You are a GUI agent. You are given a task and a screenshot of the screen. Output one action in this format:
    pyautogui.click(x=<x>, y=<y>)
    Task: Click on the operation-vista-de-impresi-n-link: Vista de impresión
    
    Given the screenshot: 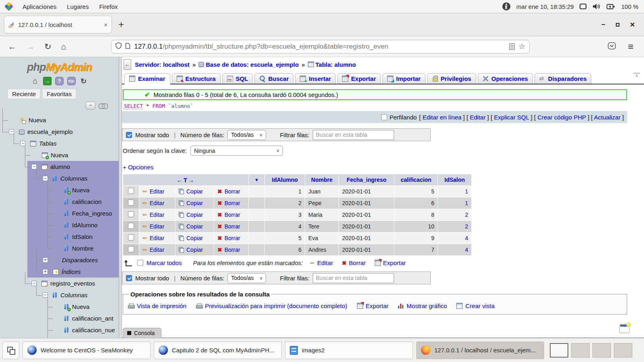 What is the action you would take?
    pyautogui.click(x=157, y=306)
    